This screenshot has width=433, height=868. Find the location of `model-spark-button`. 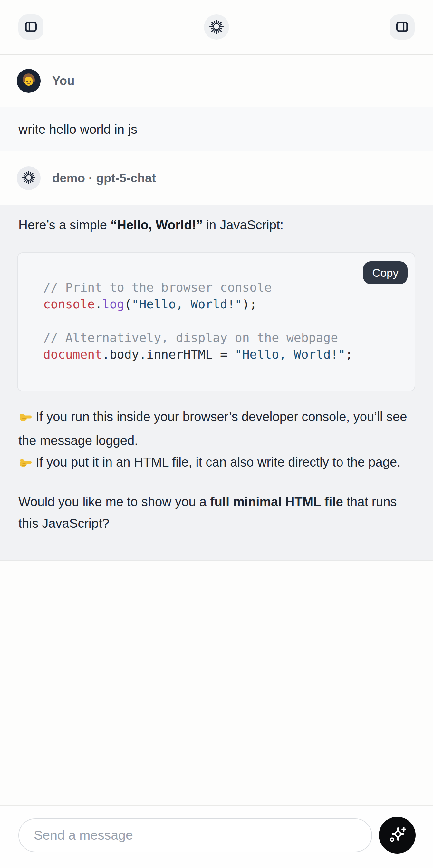

model-spark-button is located at coordinates (216, 27).